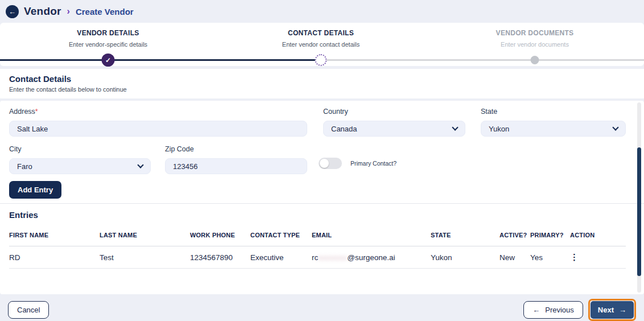 This screenshot has height=321, width=644. I want to click on section-title: Contact Details, so click(322, 79).